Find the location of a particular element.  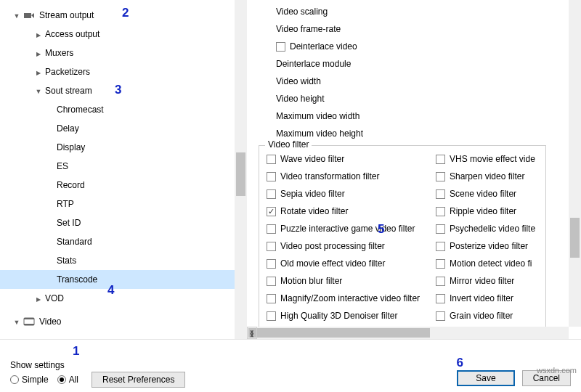

tree-video: Video is located at coordinates (123, 322).